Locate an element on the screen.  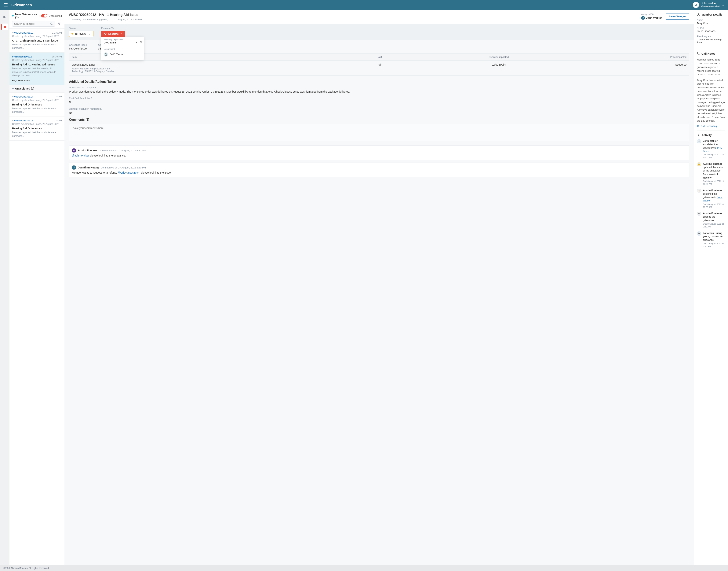
created-at: 27 August, 2022 5:30 PM is located at coordinates (128, 19).